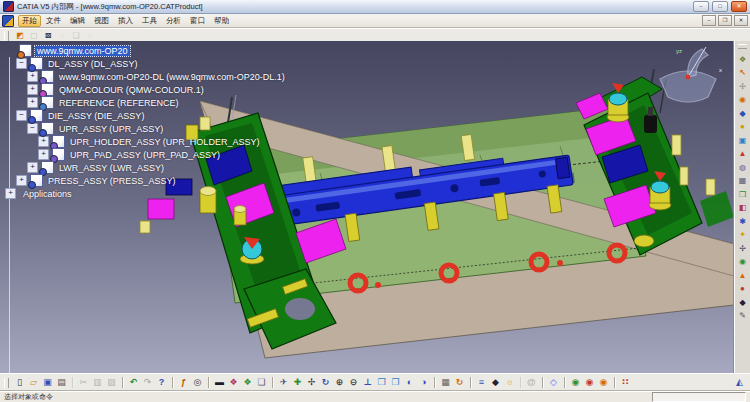 This screenshot has height=402, width=750. Describe the element at coordinates (410, 382) in the screenshot. I see `shading-icon: ◐` at that location.